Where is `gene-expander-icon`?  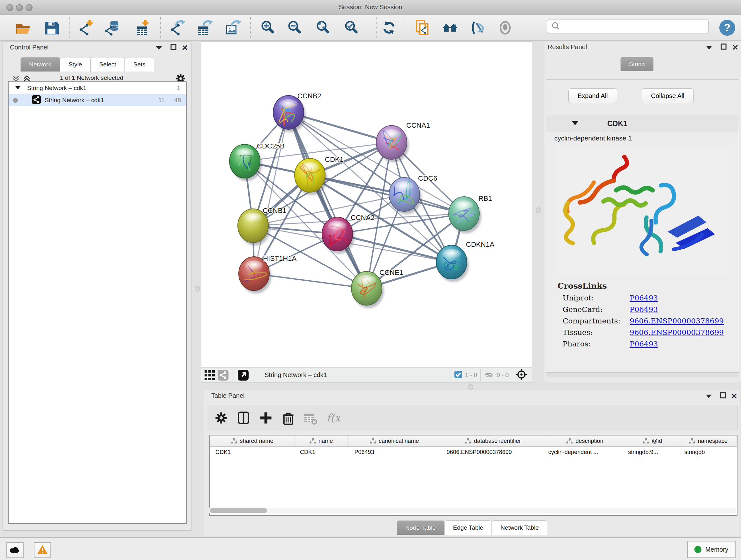
gene-expander-icon is located at coordinates (575, 124).